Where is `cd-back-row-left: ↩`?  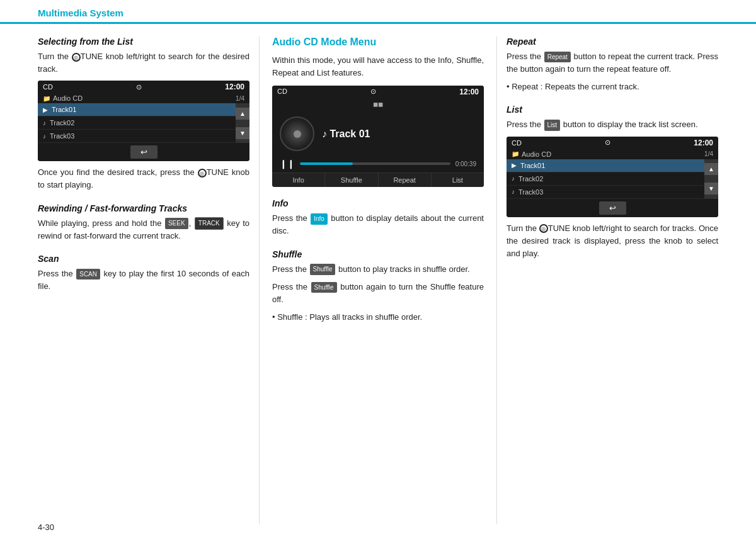
cd-back-row-left: ↩ is located at coordinates (144, 152).